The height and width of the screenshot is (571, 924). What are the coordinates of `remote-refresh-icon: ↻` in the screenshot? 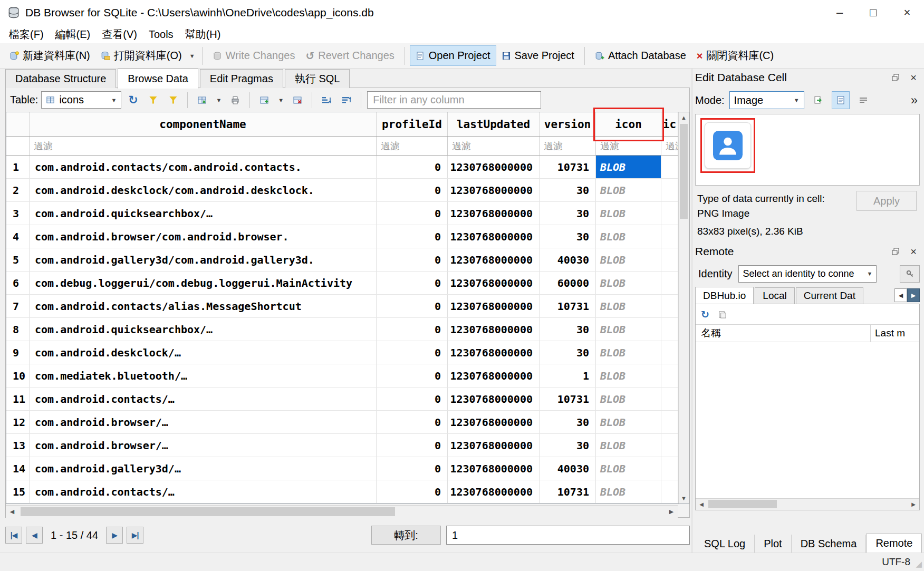 It's located at (705, 314).